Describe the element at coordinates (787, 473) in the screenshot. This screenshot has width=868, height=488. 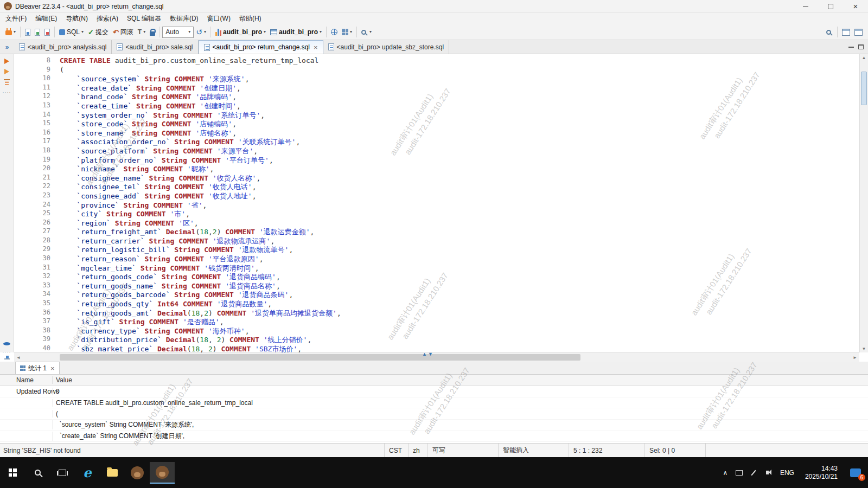
I see `language-indicator: ENG` at that location.